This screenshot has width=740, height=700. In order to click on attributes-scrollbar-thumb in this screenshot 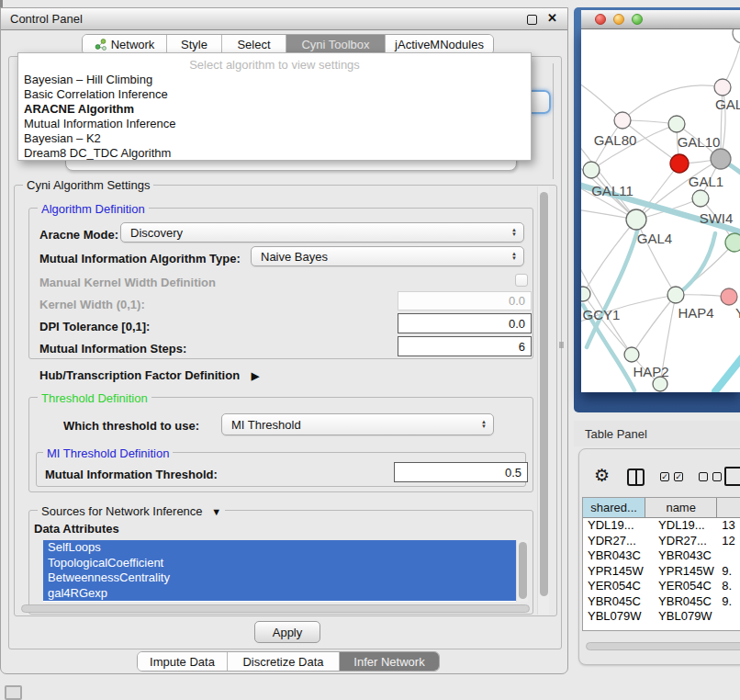, I will do `click(523, 570)`.